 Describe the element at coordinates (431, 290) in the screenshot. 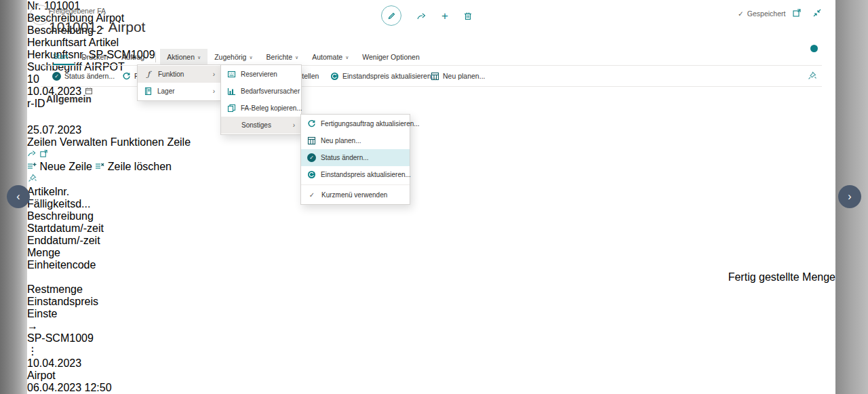

I see `col-restmenge: Restmenge` at that location.